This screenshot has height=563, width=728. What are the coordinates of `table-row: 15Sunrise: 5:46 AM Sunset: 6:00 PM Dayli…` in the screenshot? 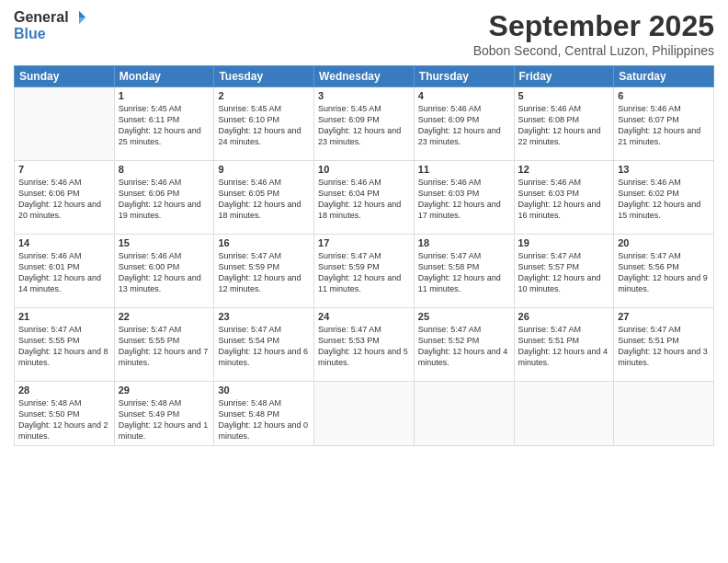 It's located at (164, 271).